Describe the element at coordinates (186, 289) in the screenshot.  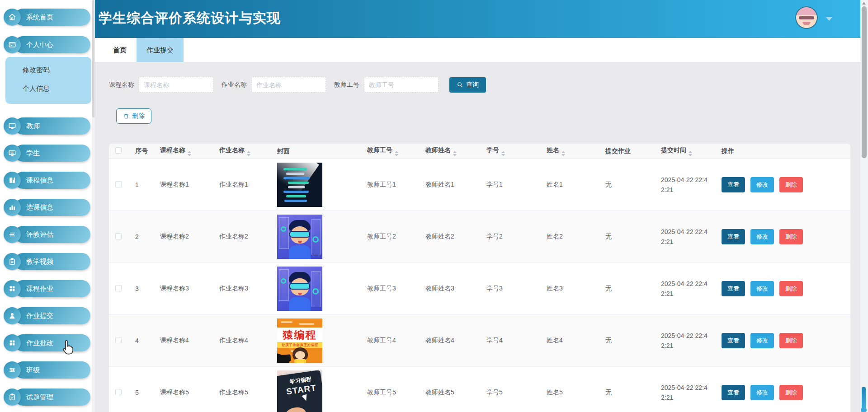
I see `course-name: 课程名称3` at that location.